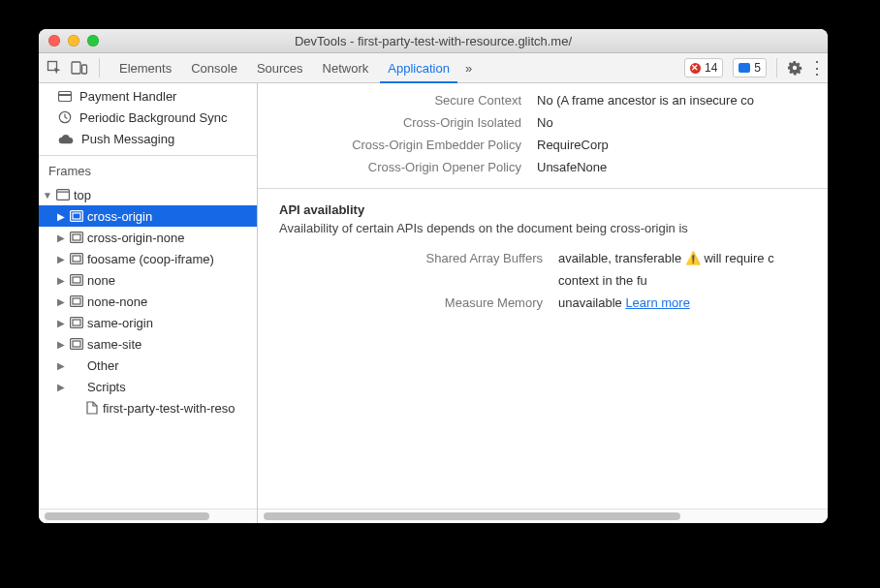 Image resolution: width=880 pixels, height=588 pixels. Describe the element at coordinates (54, 41) in the screenshot. I see `close-window-button` at that location.